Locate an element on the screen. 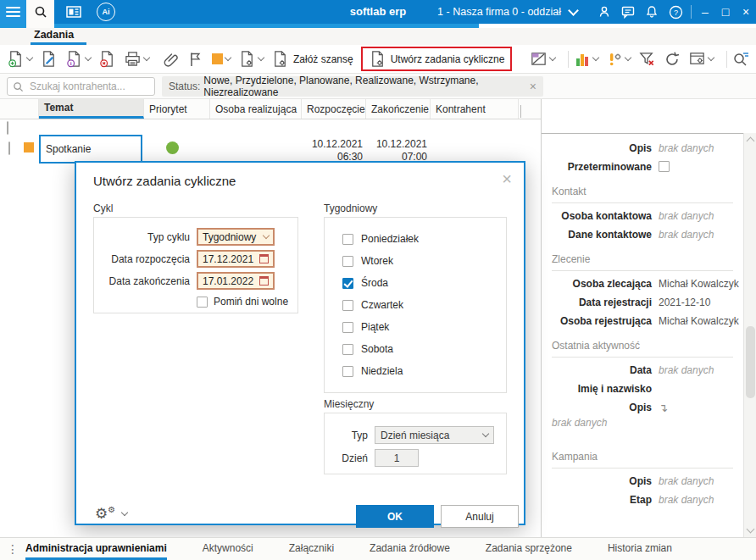 The height and width of the screenshot is (560, 756). window-maximize-button: □ is located at coordinates (725, 12).